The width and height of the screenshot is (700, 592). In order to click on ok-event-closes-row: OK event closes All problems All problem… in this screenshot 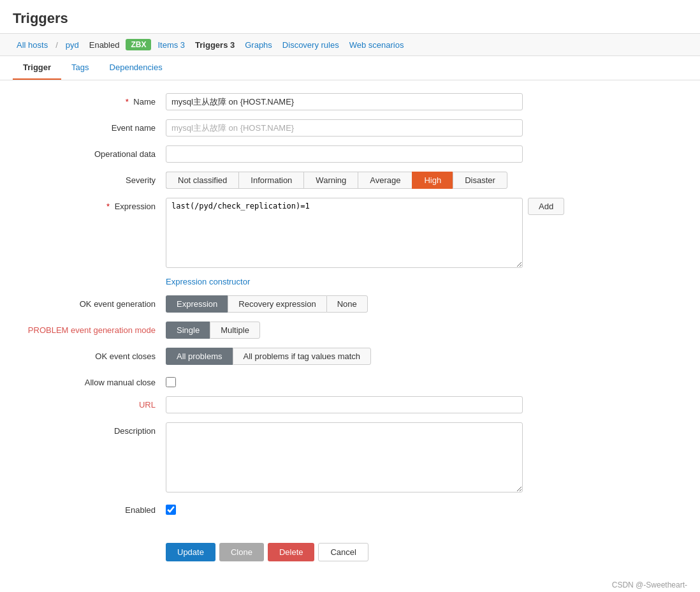, I will do `click(350, 356)`.